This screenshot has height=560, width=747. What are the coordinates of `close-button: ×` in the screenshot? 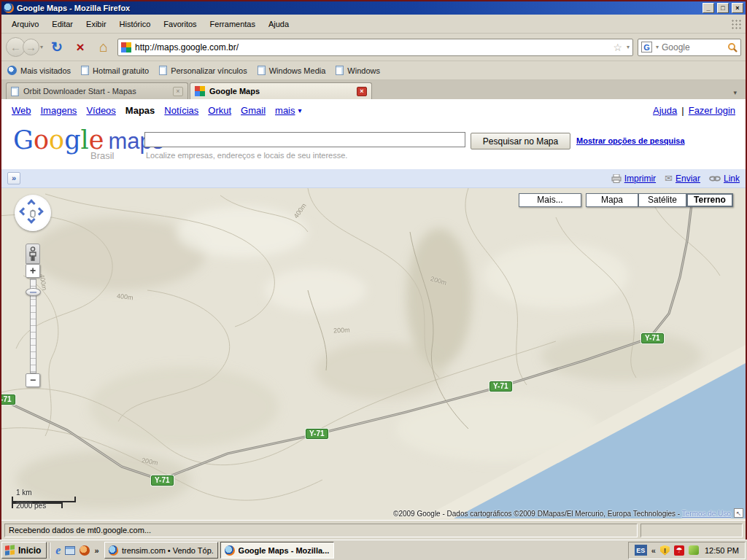 It's located at (738, 8).